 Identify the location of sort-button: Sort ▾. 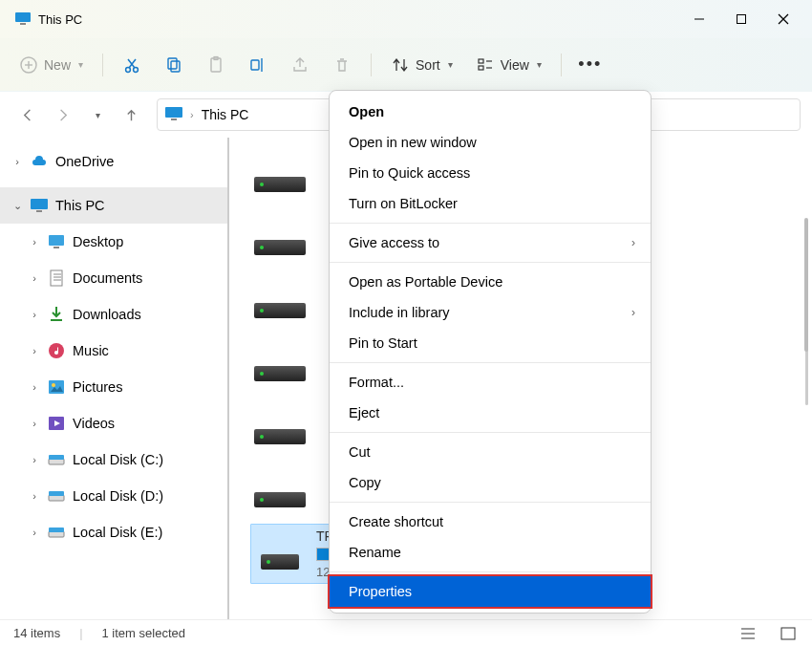
(422, 65).